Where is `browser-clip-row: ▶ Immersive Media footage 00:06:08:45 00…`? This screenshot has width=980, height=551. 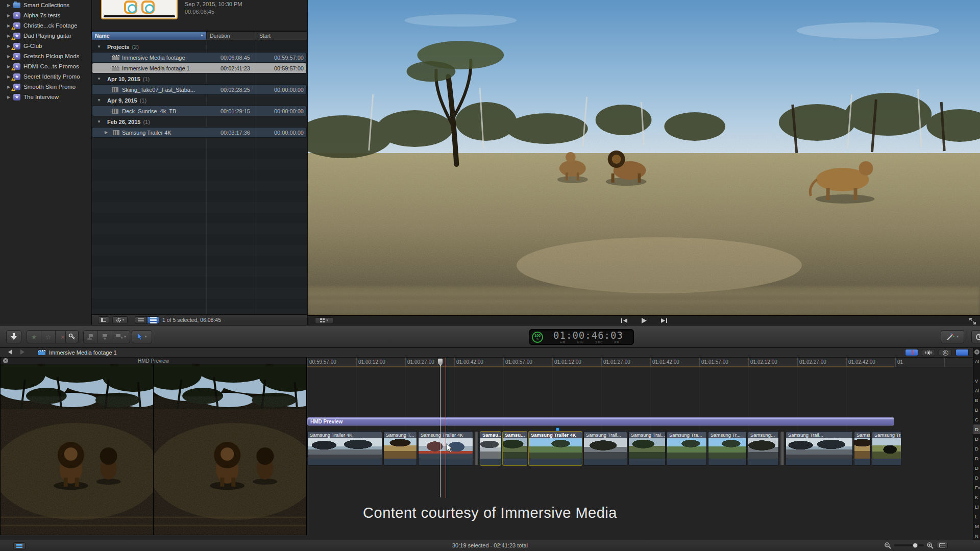 browser-clip-row: ▶ Immersive Media footage 00:06:08:45 00… is located at coordinates (199, 57).